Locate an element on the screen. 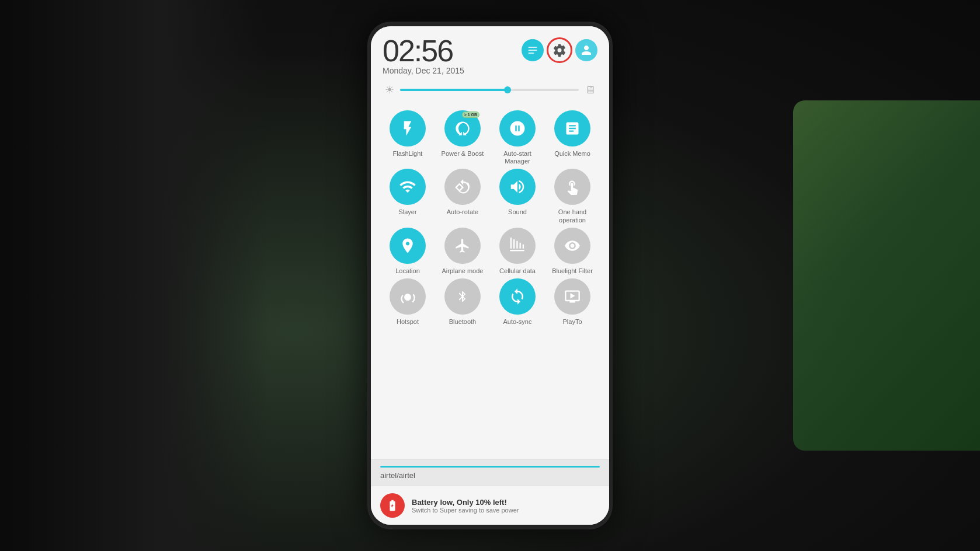  header-top: 02:56 Monday, Dec 21, 2015 is located at coordinates (490, 58).